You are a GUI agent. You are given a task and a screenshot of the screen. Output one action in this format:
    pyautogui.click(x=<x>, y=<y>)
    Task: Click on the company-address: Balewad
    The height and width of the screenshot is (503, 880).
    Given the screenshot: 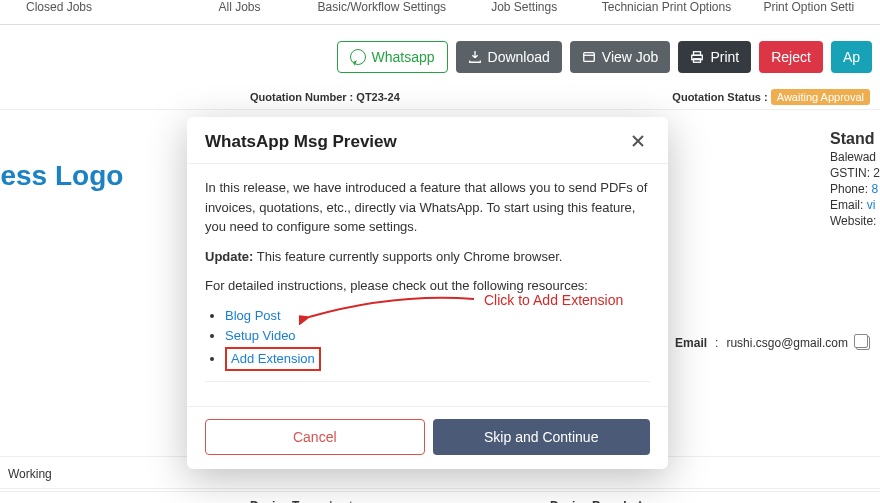 What is the action you would take?
    pyautogui.click(x=855, y=157)
    